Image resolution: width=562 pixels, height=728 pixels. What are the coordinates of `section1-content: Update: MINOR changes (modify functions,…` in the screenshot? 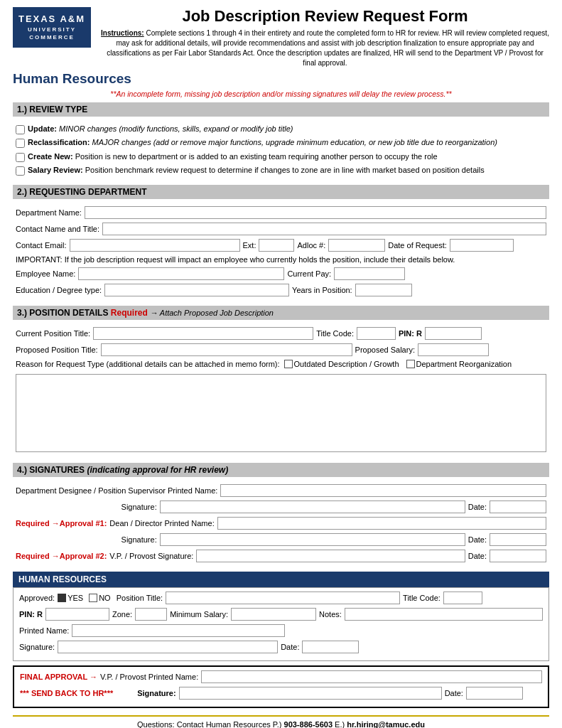 It's located at (281, 153).